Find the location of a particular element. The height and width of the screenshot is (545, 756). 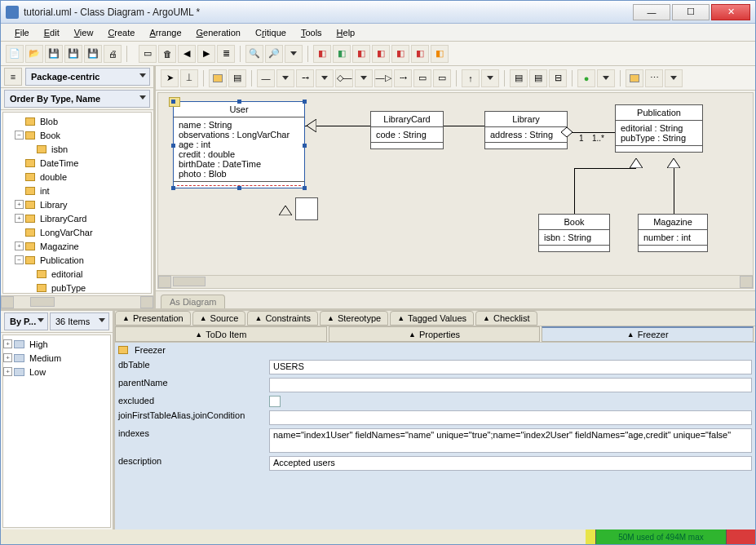

tab-source: ▲ Source is located at coordinates (219, 318).